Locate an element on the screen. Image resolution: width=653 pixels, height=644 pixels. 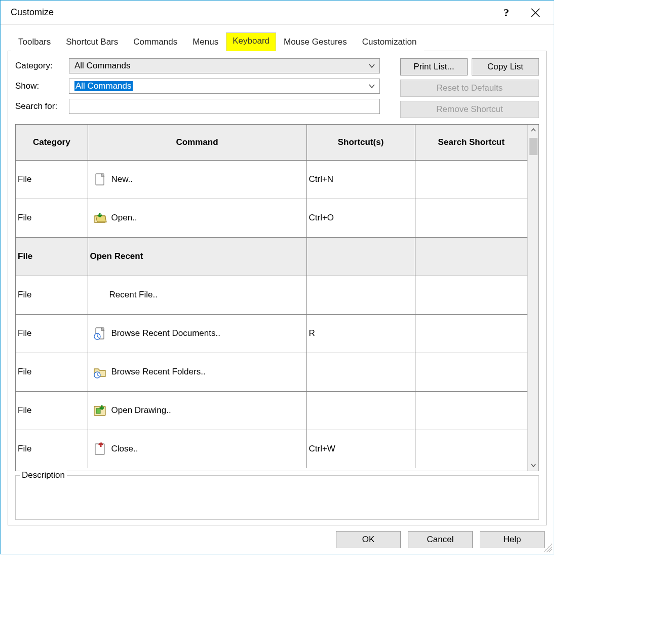
scroll-down-icon is located at coordinates (533, 465).